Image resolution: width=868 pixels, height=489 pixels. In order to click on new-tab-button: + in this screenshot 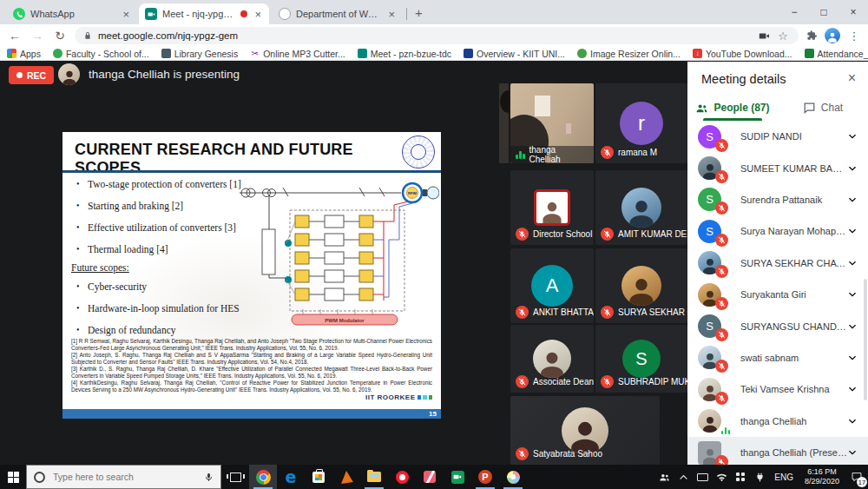, I will do `click(418, 12)`.